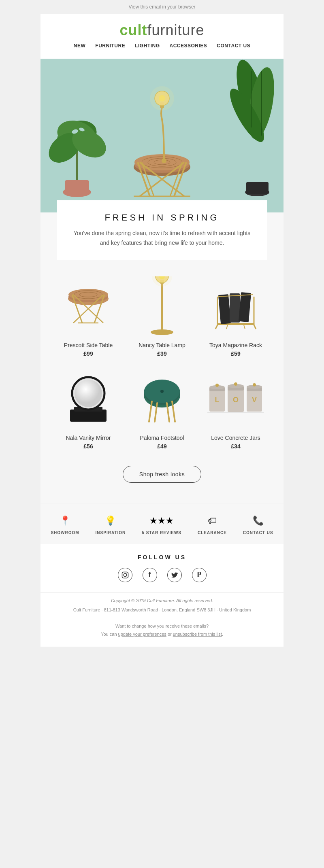 The width and height of the screenshot is (324, 868). Describe the element at coordinates (162, 521) in the screenshot. I see `stars-icon: ★★★` at that location.